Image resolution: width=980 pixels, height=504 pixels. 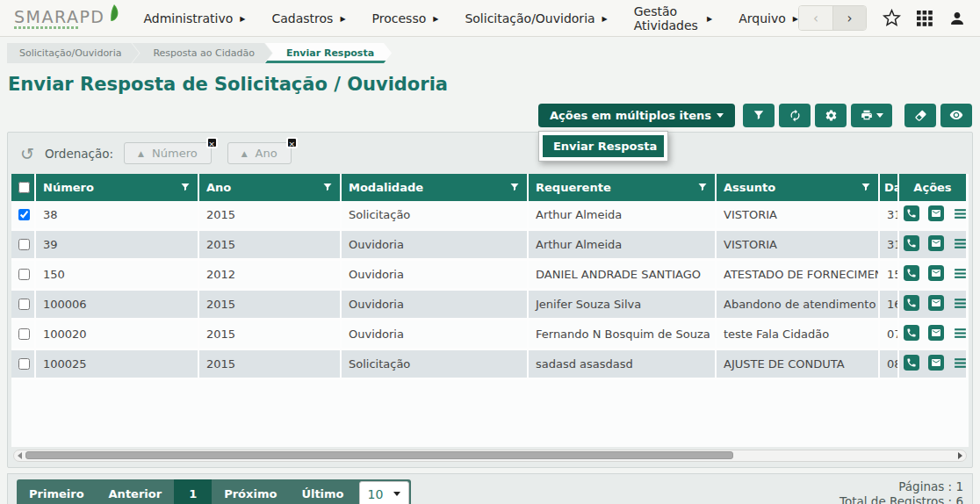 I want to click on table-row: 38 2015 Solicitação Arthur Almeida VISTO…, so click(x=490, y=216).